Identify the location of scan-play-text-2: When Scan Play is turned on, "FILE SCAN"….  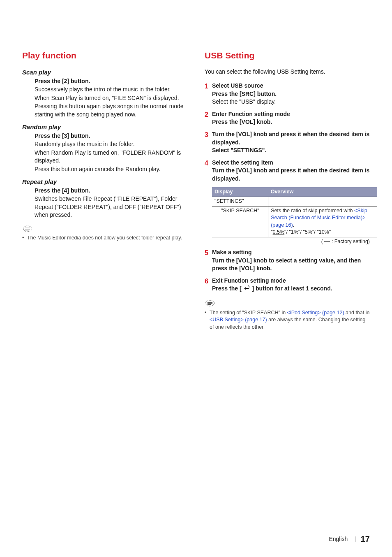
(111, 98).